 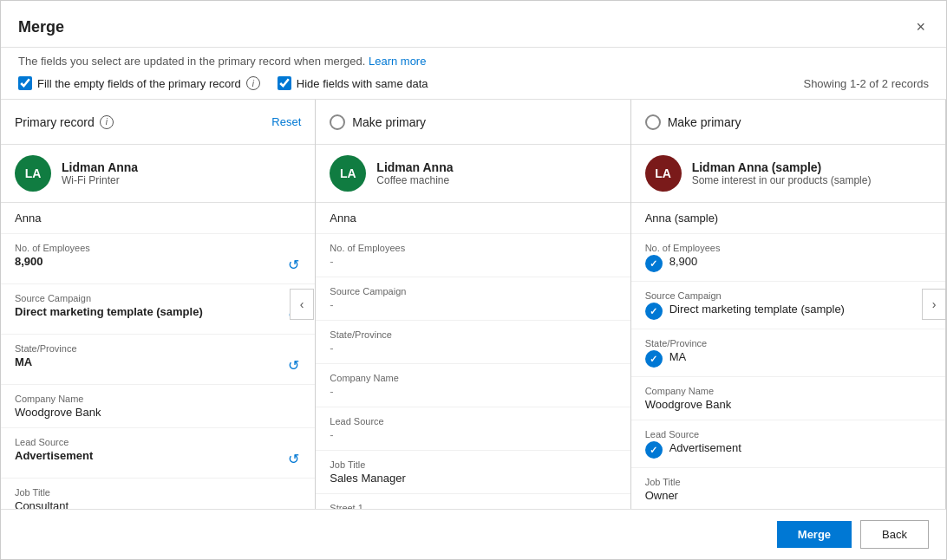 I want to click on record-info-3: LA Lidman Anna (sample) Some interest in…, so click(x=788, y=173).